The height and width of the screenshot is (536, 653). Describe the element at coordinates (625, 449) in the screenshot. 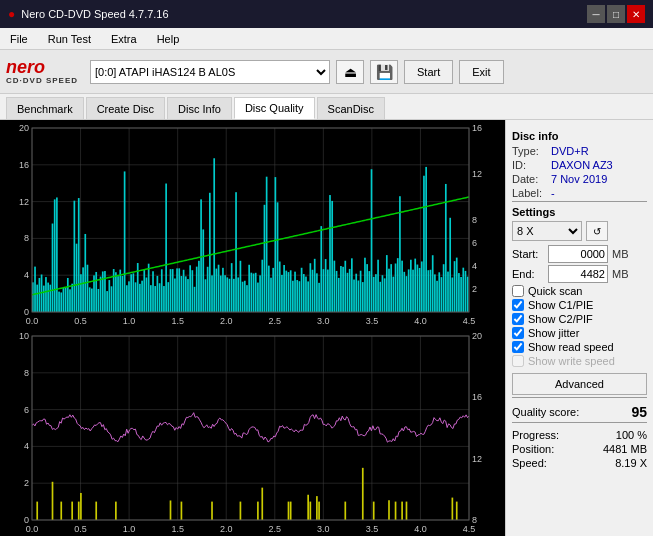

I see `position-value: 4481 MB` at that location.